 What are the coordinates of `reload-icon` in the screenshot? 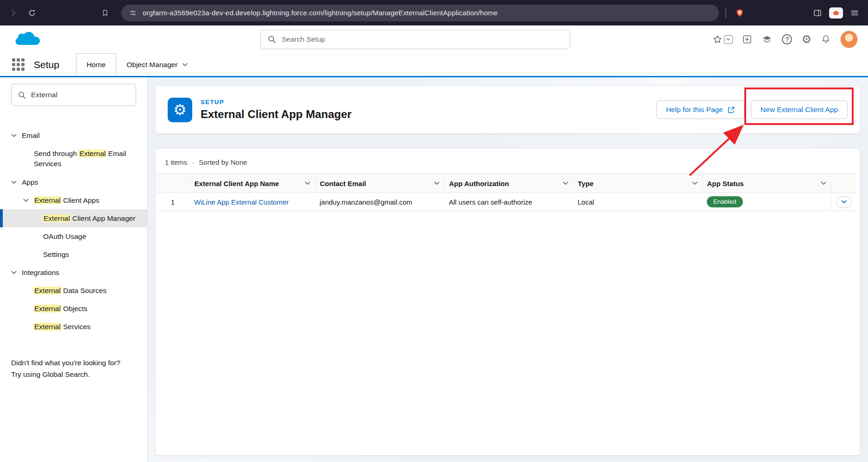 It's located at (32, 13).